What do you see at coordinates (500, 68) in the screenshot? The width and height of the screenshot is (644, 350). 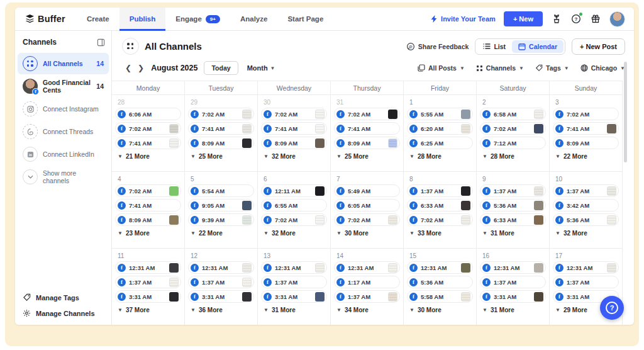 I see `filter-channels: Channels▼` at bounding box center [500, 68].